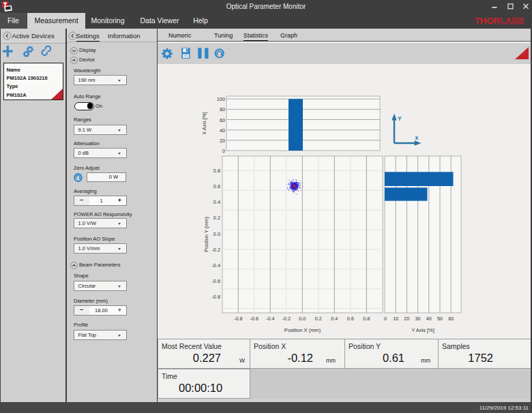  What do you see at coordinates (487, 20) in the screenshot?
I see `svg-text: THOR` at bounding box center [487, 20].